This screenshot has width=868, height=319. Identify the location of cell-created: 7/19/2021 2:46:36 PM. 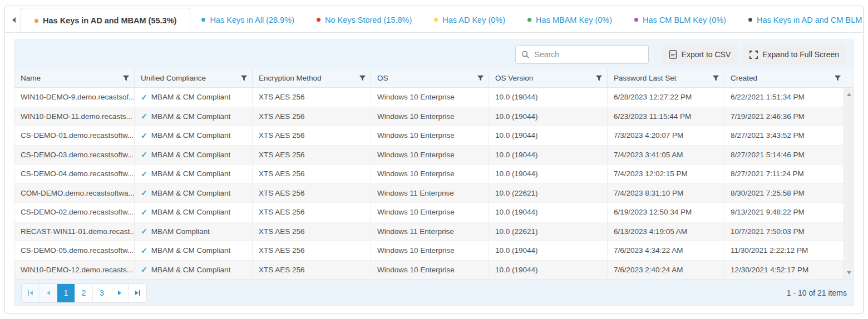
(784, 117).